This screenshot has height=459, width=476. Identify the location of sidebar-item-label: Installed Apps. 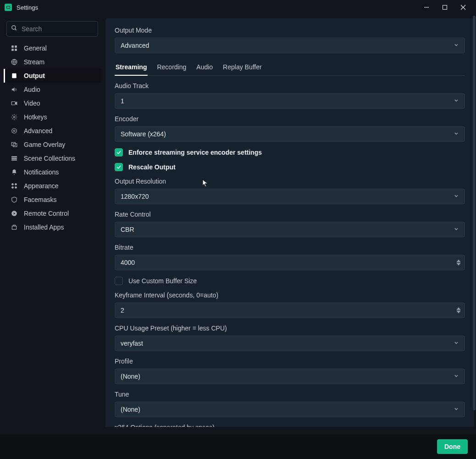
(44, 227).